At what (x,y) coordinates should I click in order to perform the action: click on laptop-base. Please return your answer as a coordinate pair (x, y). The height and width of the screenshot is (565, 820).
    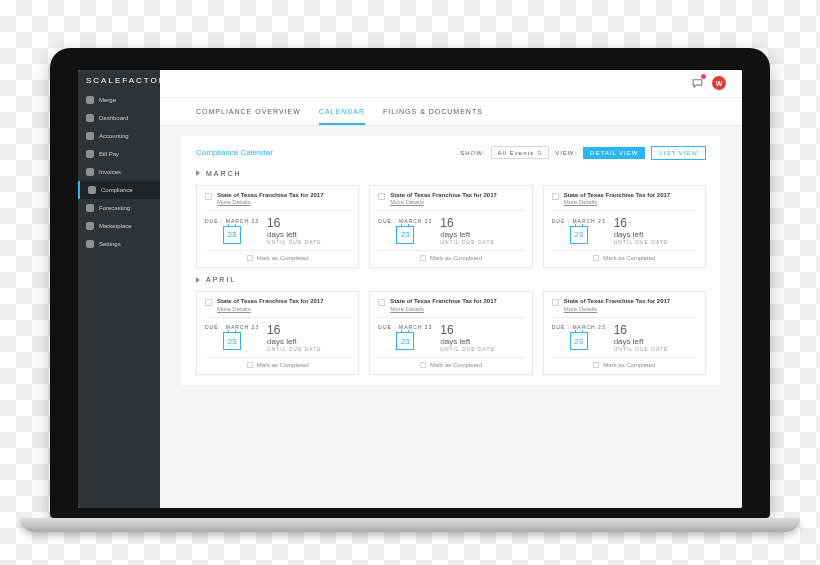
    Looking at the image, I should click on (410, 525).